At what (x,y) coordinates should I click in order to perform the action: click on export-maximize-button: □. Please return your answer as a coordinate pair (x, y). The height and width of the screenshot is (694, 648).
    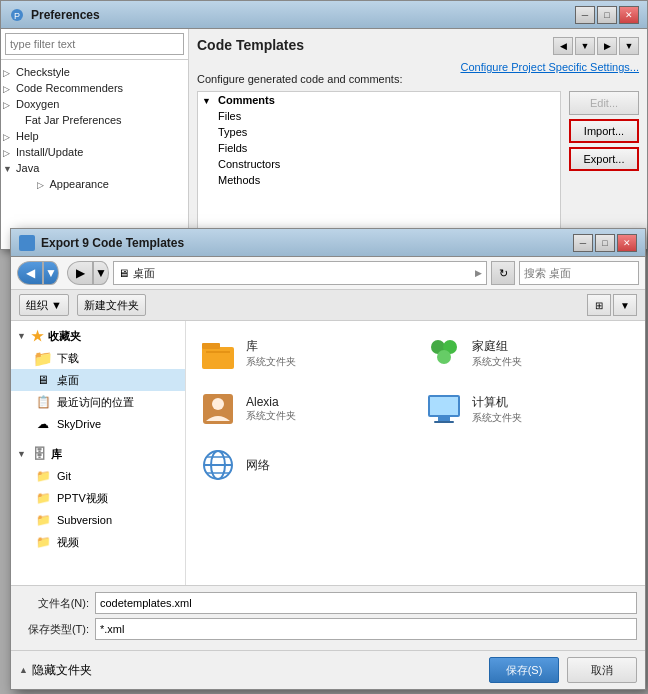
    Looking at the image, I should click on (605, 243).